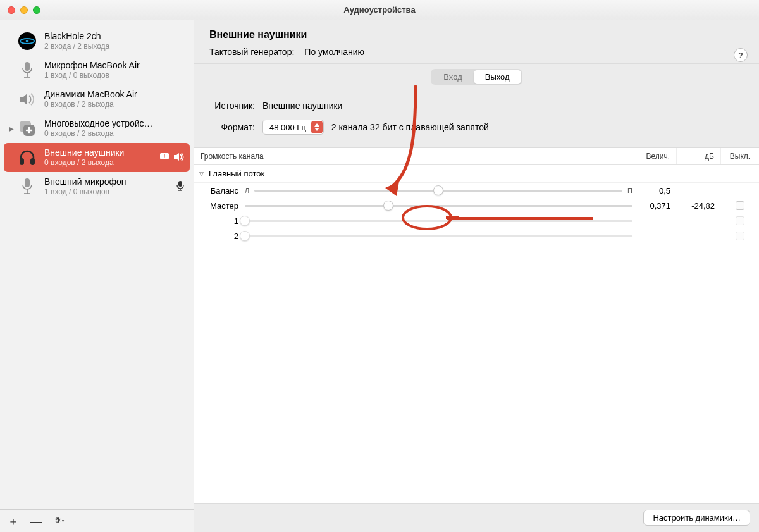  I want to click on balance-left-mark: Л, so click(247, 190).